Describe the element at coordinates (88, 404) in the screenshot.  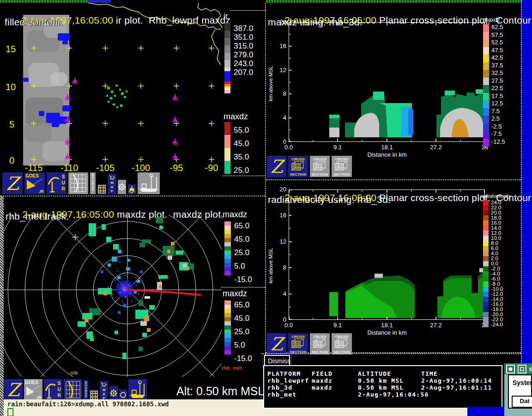
I see `terminal-command-line: rain:beaufait:126>xdump.all 970802.1605.…` at that location.